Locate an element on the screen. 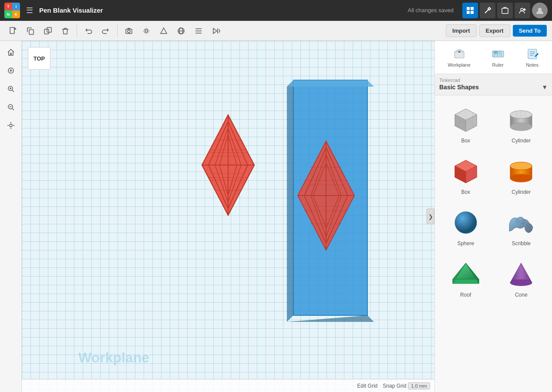  shape-label-cylinder-gray: Cylinder is located at coordinates (521, 141).